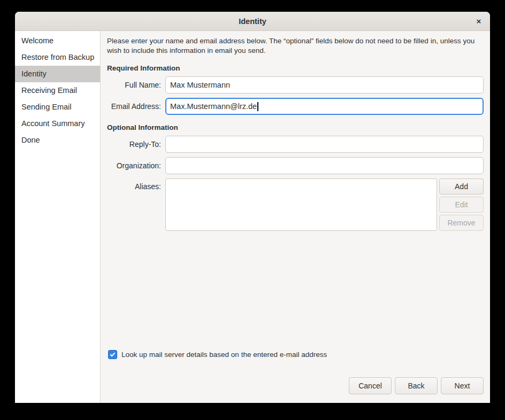 This screenshot has height=420, width=505. What do you see at coordinates (58, 107) in the screenshot?
I see `sidebar-item-sending-email: Sending Email` at bounding box center [58, 107].